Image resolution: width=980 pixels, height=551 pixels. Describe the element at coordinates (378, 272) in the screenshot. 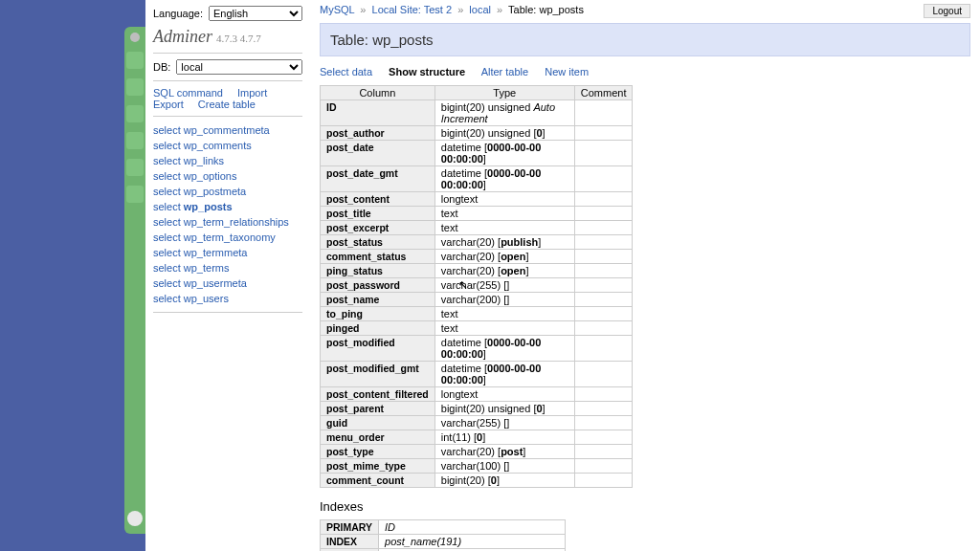

I see `column-name: ping_status` at that location.